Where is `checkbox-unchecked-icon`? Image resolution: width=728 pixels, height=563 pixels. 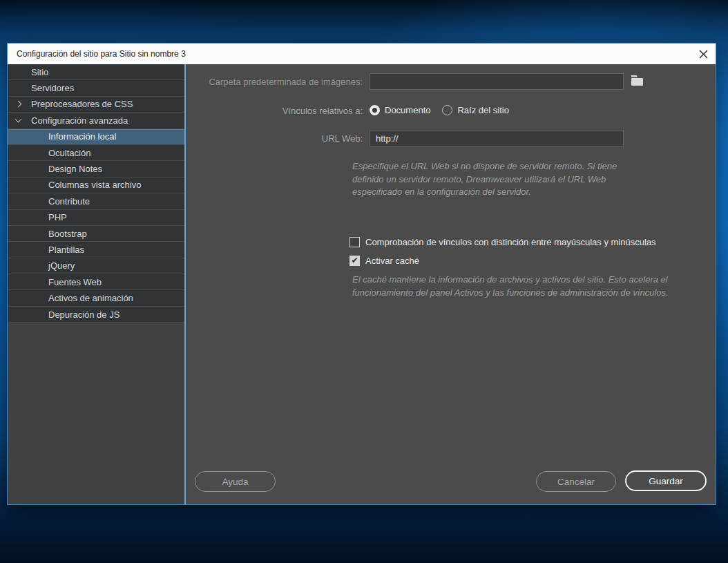 checkbox-unchecked-icon is located at coordinates (355, 242).